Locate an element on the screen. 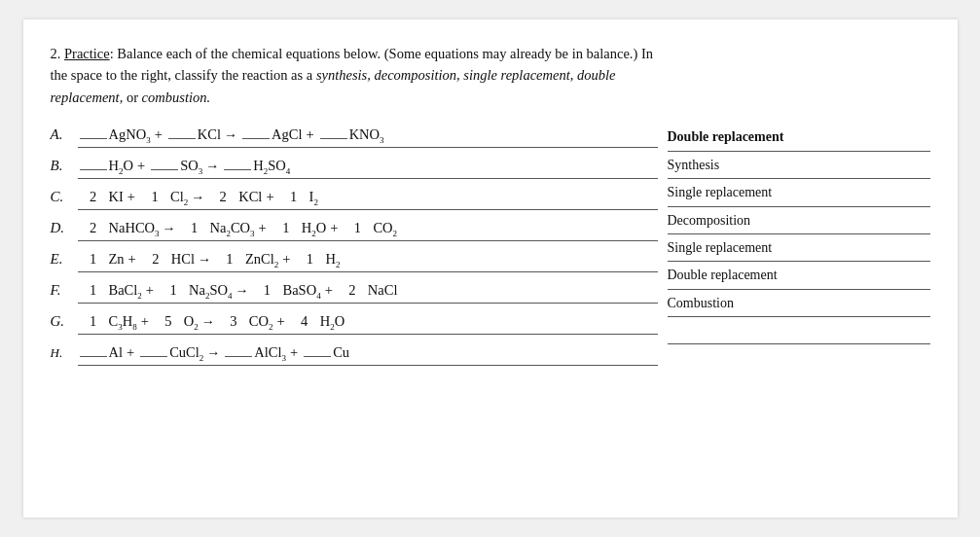 This screenshot has width=980, height=537. coeff-g2: 5 is located at coordinates (168, 321).